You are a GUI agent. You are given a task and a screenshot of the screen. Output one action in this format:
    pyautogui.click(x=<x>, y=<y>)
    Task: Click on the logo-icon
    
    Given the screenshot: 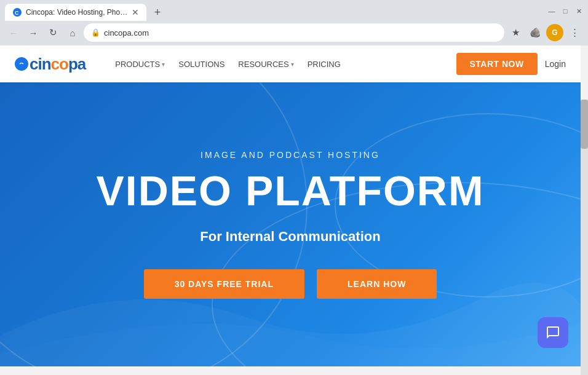 What is the action you would take?
    pyautogui.click(x=22, y=64)
    